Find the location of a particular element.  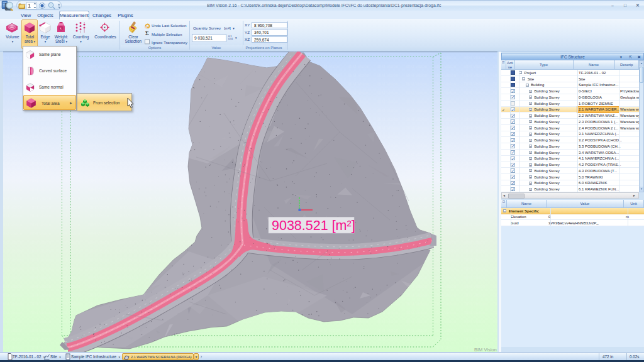

svg-text: 9038.521 [m²] is located at coordinates (313, 226).